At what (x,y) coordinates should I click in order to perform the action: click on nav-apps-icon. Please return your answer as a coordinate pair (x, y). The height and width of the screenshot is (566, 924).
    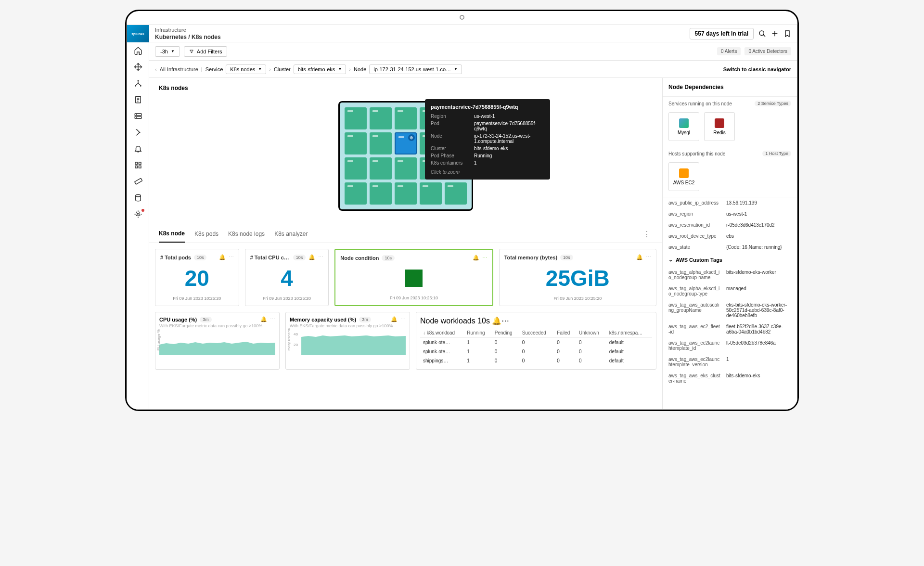
    Looking at the image, I should click on (138, 165).